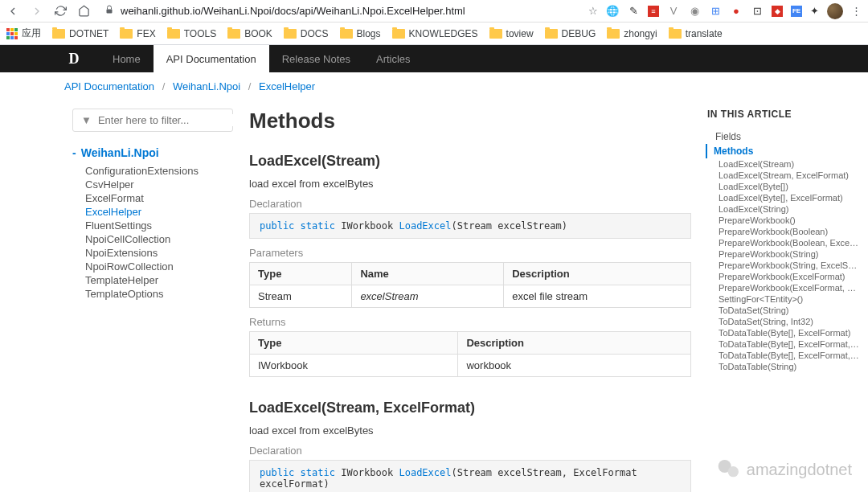  I want to click on toc-subitem: LoadExcel(Stream, ExcelFormat), so click(784, 175).